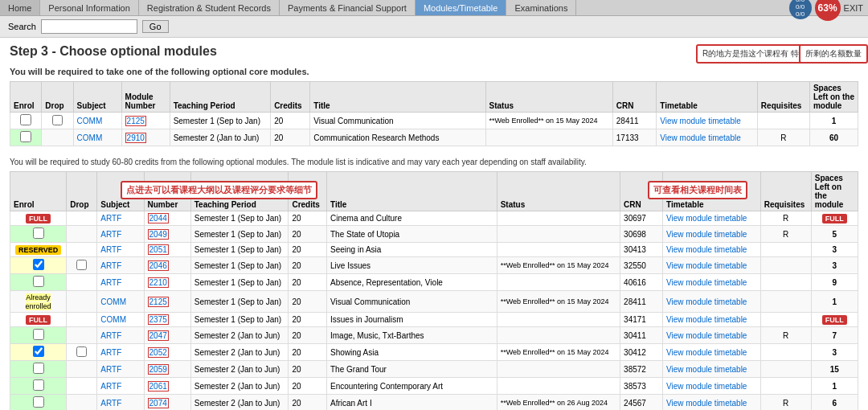 The image size is (868, 410). Describe the element at coordinates (158, 352) in the screenshot. I see `module-link: 2052` at that location.